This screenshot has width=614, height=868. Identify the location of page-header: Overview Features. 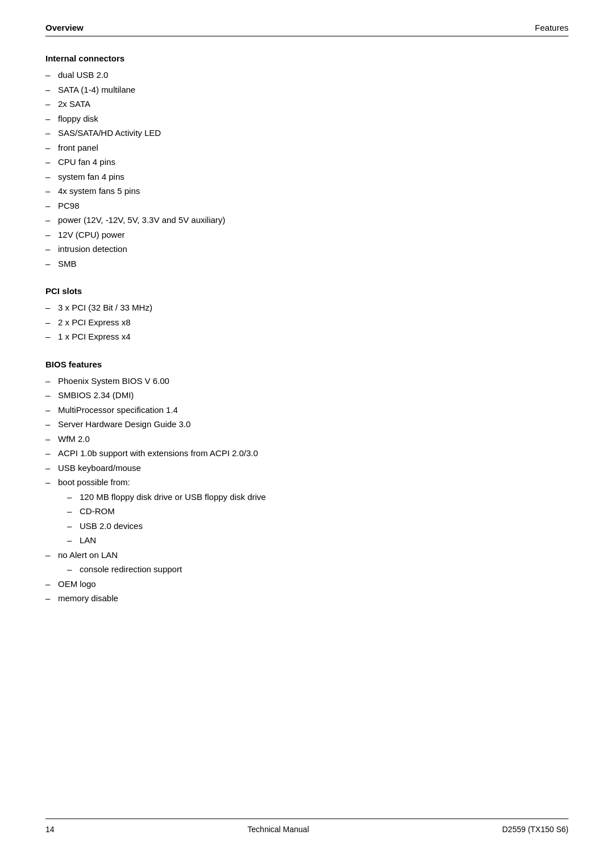
(307, 30).